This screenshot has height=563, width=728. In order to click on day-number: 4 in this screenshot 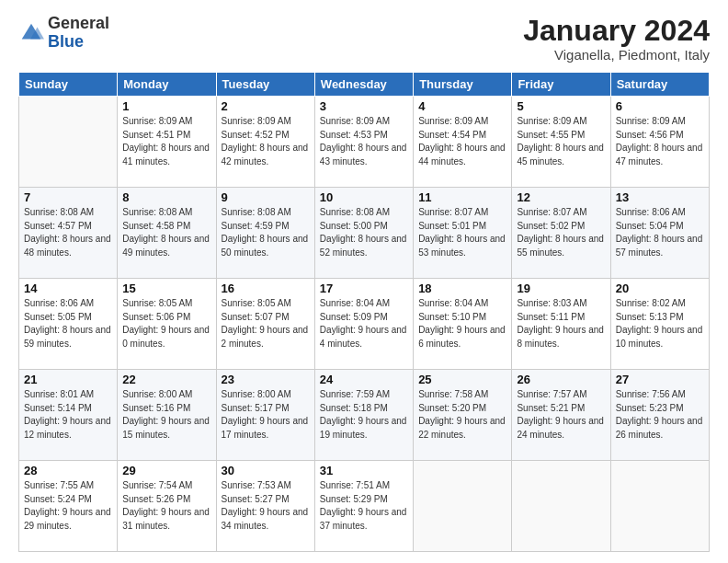, I will do `click(462, 107)`.